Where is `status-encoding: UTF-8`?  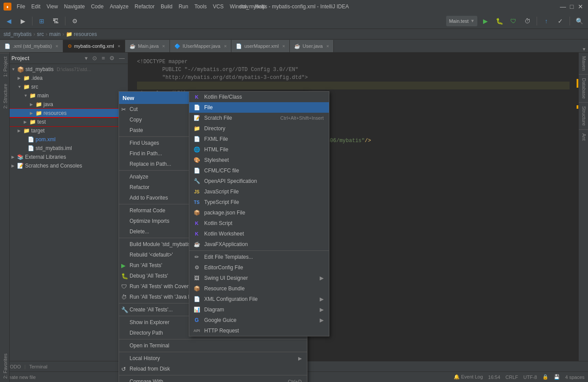
status-encoding: UTF-8 is located at coordinates (530, 377).